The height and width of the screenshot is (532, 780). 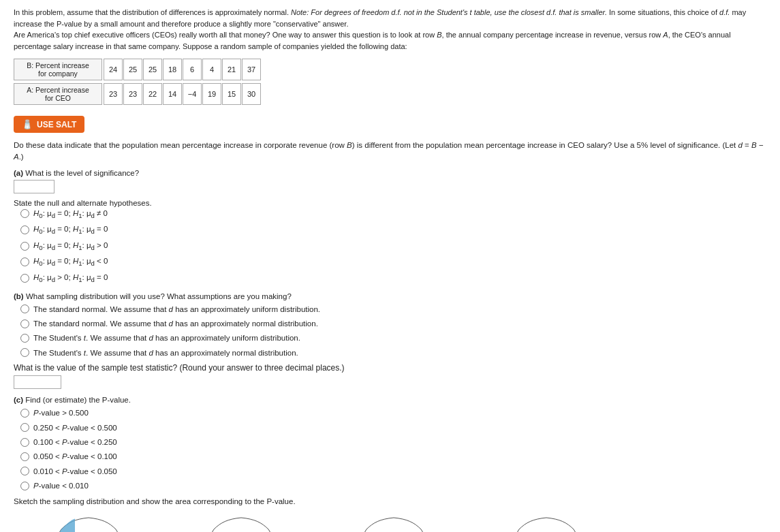 What do you see at coordinates (394, 331) in the screenshot?
I see `sampling-radio-group: The standard normal. We assume that d ha…` at bounding box center [394, 331].